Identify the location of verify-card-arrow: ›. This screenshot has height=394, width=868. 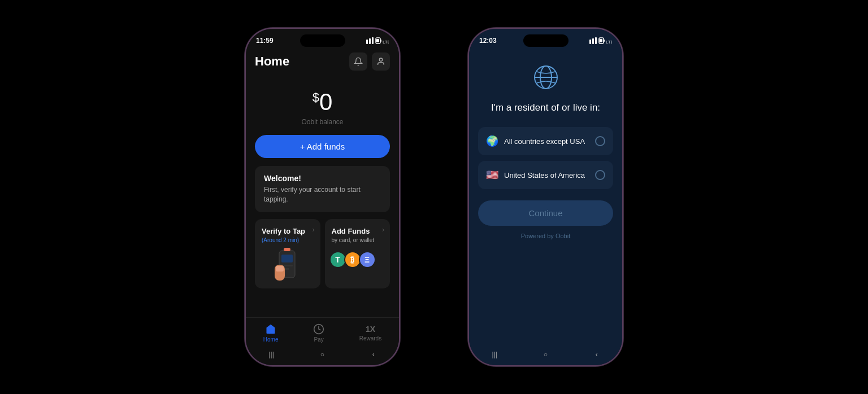
(314, 230).